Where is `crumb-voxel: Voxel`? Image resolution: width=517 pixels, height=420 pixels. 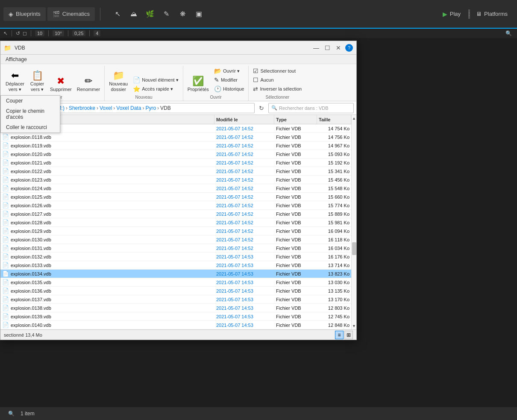
crumb-voxel: Voxel is located at coordinates (106, 108).